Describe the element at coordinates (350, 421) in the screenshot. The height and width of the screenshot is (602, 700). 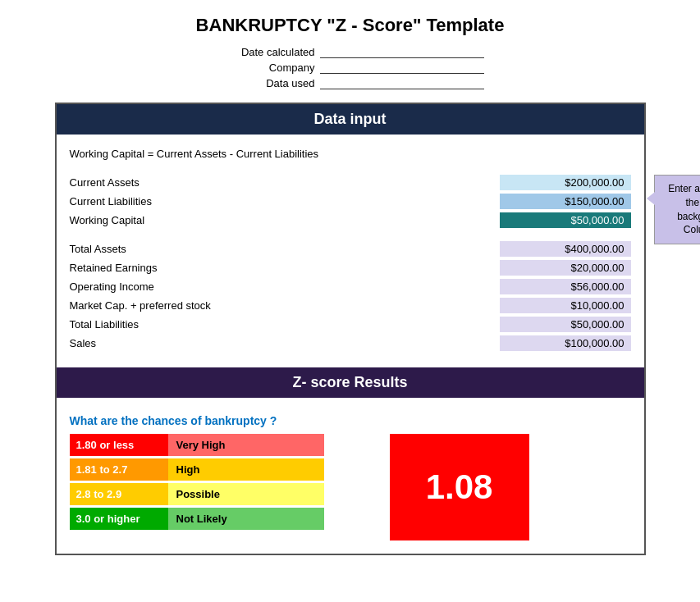
I see `bankruptcy-question: What are the chances of bankruptcy ?` at that location.